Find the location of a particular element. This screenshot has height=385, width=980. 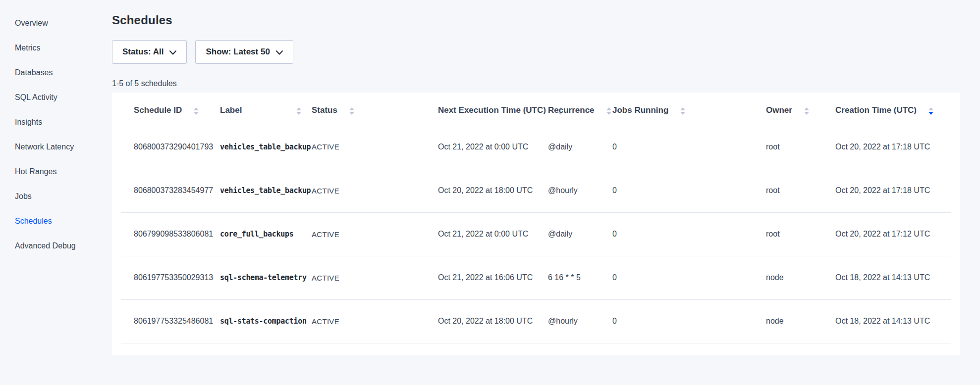

column-header-next-execution: Next Execution Time (UTC) is located at coordinates (493, 109).